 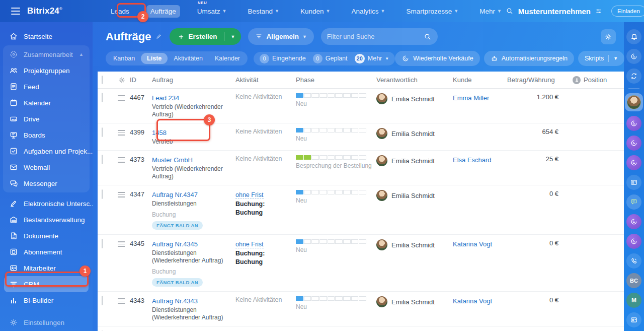 What do you see at coordinates (212, 11) in the screenshot?
I see `topnav-item-umsatz: NEUUmsatz▼` at bounding box center [212, 11].